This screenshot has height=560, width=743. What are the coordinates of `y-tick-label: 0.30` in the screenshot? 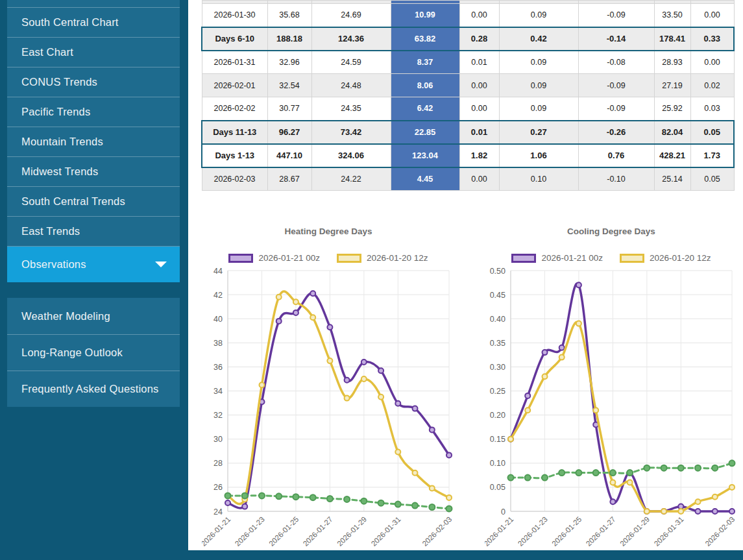 It's located at (498, 367).